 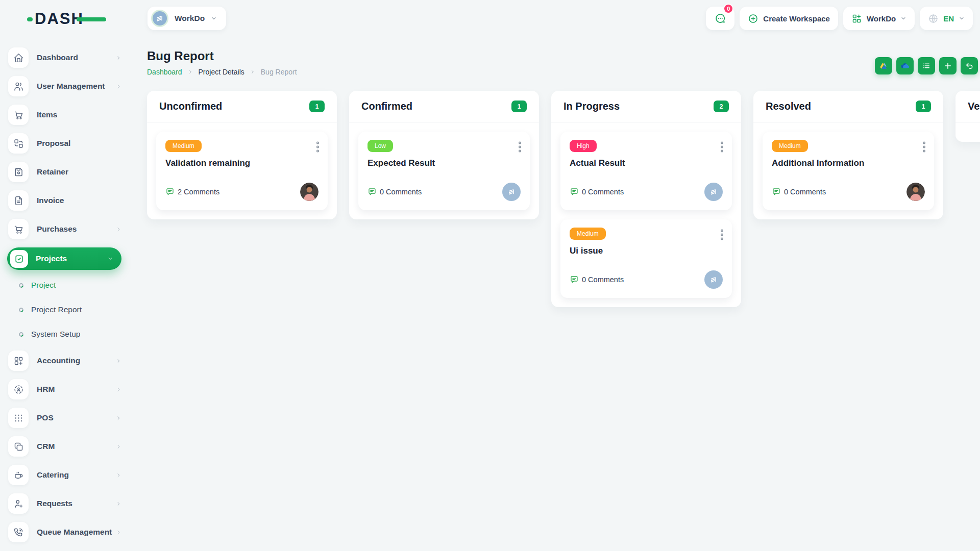 I want to click on column-header: Resolved 1, so click(x=848, y=107).